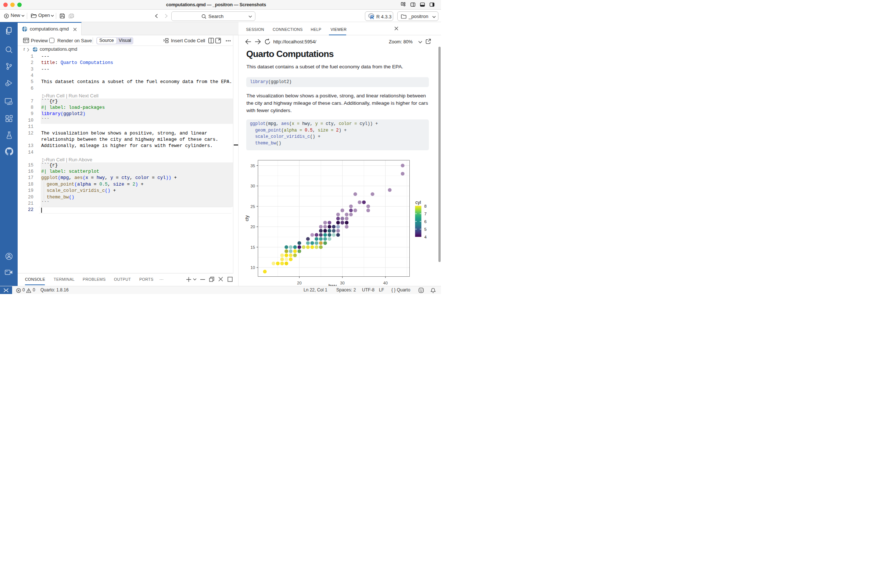  I want to click on svg-text: 10, so click(253, 268).